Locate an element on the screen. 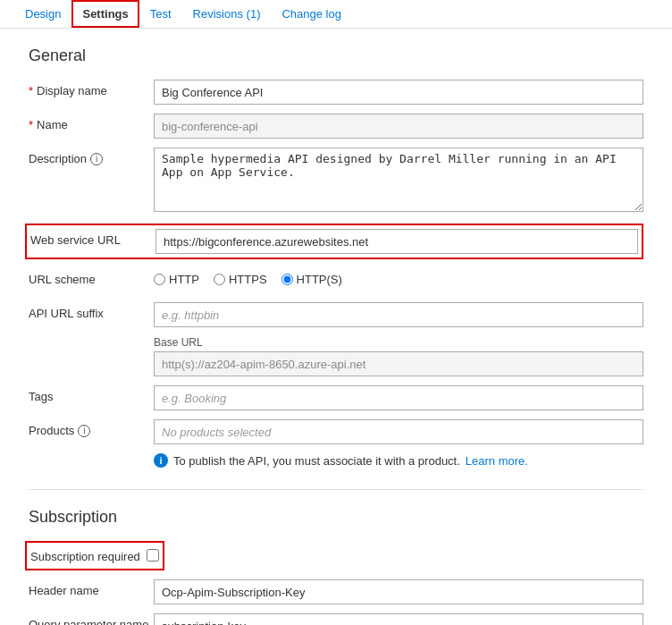  web-service-url-control is located at coordinates (397, 241).